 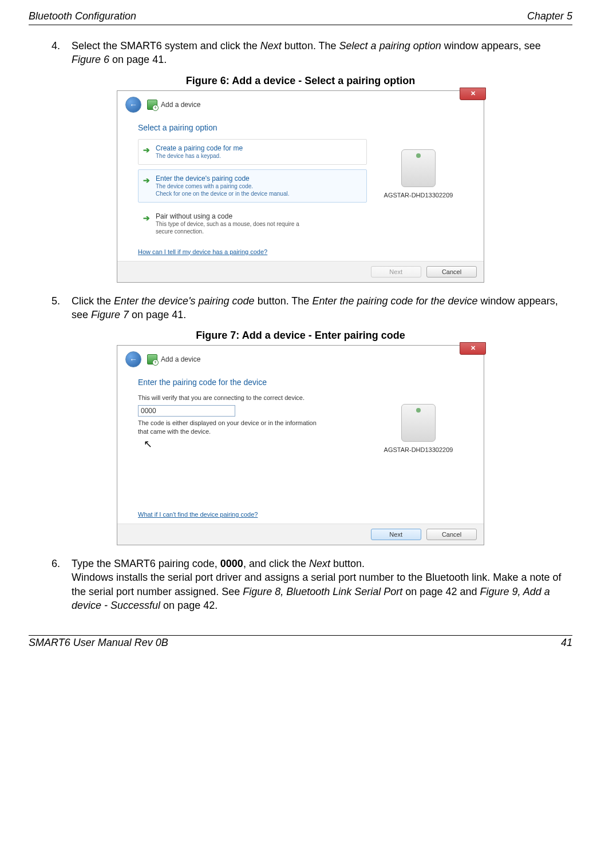 I want to click on option-title: Pair without using a code, so click(x=258, y=216).